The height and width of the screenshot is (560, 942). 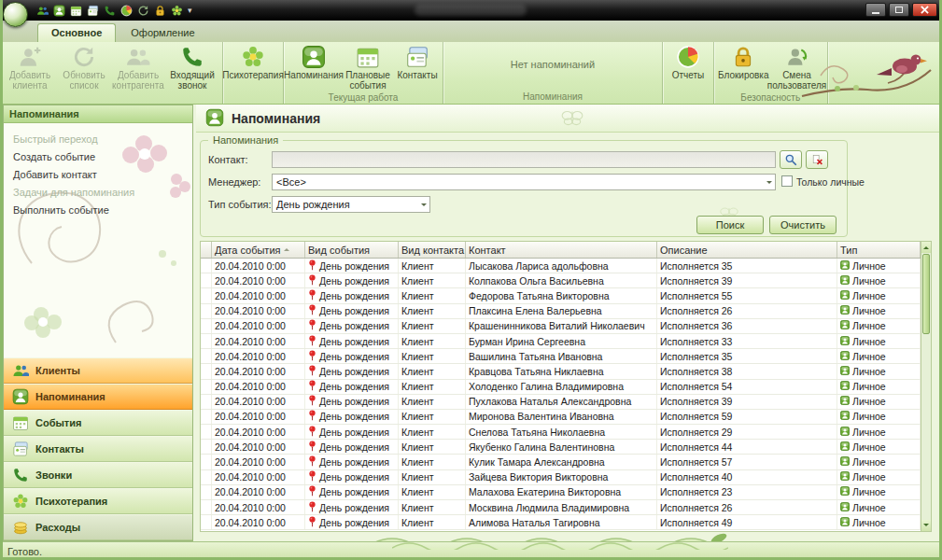 I want to click on cell-contact: Зайцева Виктория Викторовна, so click(x=562, y=478).